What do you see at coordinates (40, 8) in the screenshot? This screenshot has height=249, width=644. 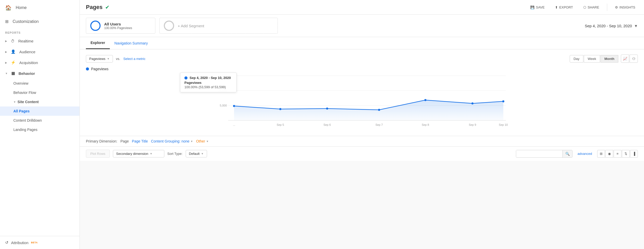 I see `sidebar-item-home: 🏠 Home` at bounding box center [40, 8].